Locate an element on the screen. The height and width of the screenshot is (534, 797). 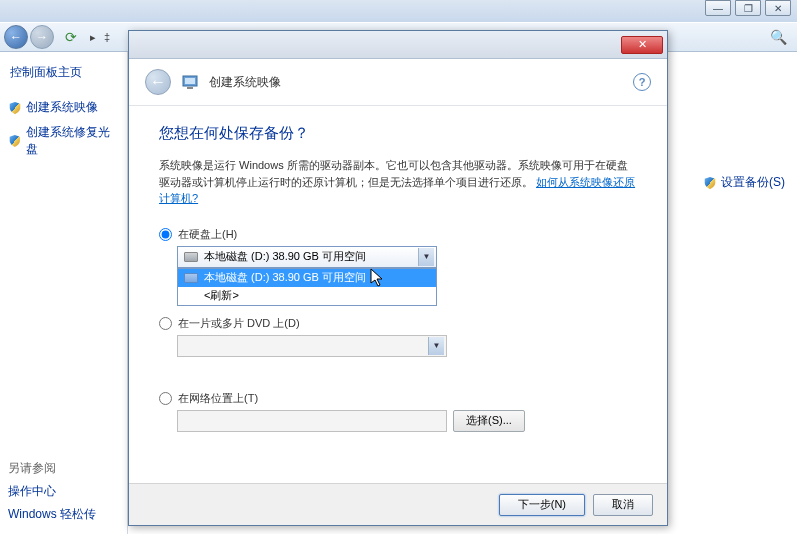
breadcrumb-text: ‡ is located at coordinates (107, 37).